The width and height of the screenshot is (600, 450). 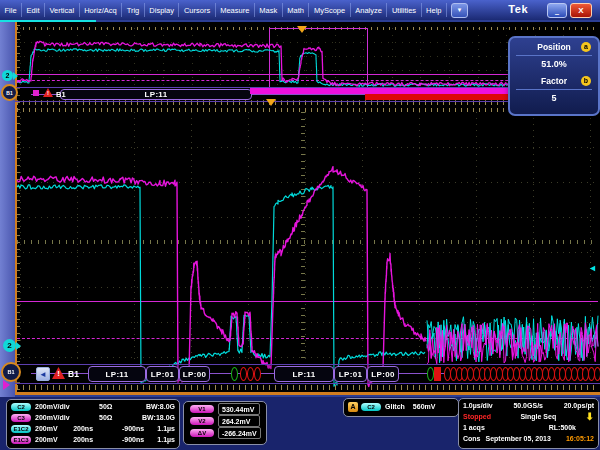 What do you see at coordinates (160, 440) in the screenshot?
I see `channel-cell: 1.1µs` at bounding box center [160, 440].